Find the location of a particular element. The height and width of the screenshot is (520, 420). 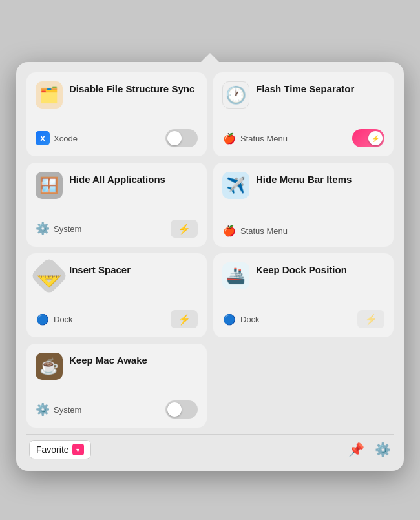

keep-dock-position-icon: 🚢 is located at coordinates (236, 276).